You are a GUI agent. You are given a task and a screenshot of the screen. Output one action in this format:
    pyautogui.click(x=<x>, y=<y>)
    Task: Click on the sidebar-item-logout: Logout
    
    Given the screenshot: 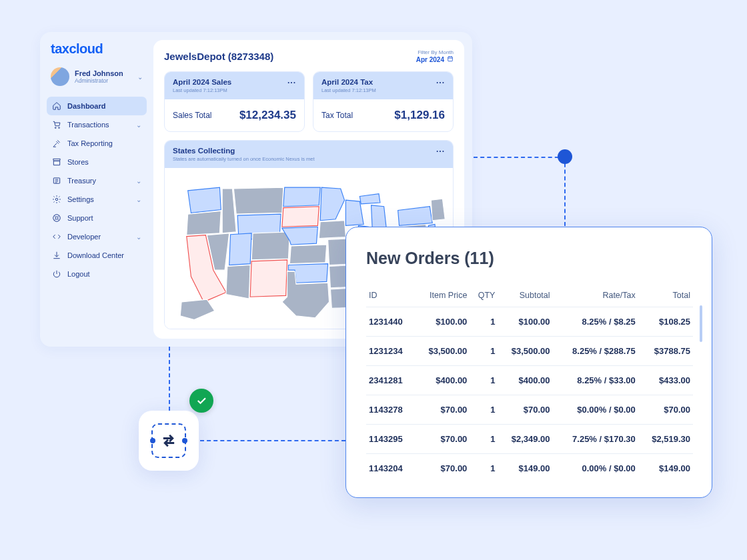 What is the action you would take?
    pyautogui.click(x=97, y=274)
    